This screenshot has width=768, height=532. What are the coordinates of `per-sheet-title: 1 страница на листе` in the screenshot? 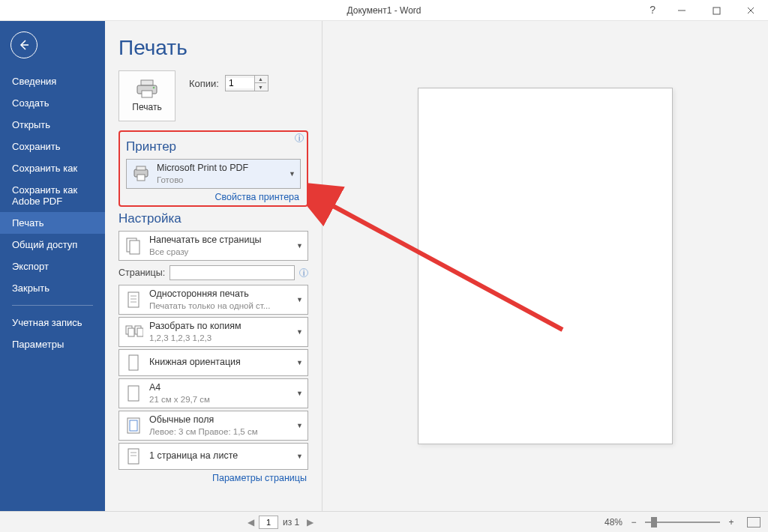 It's located at (220, 456).